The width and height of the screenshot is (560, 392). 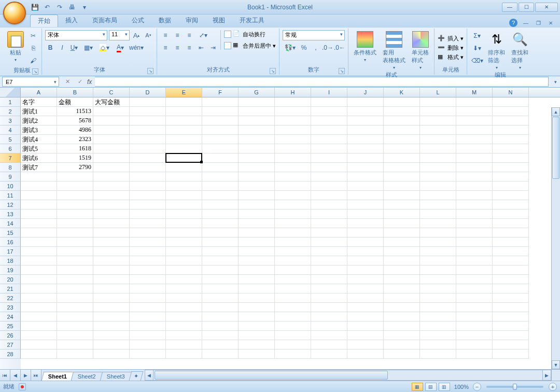 What do you see at coordinates (31, 82) in the screenshot?
I see `name-box: E7` at bounding box center [31, 82].